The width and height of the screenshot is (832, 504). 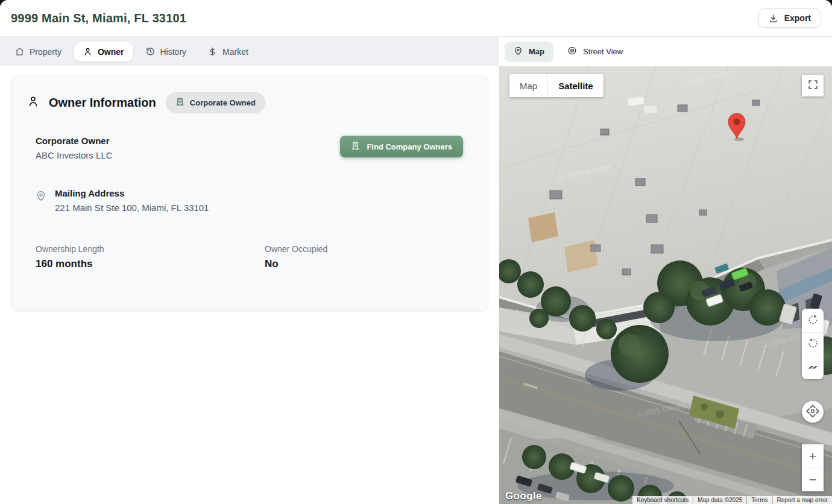 What do you see at coordinates (235, 52) in the screenshot?
I see `tab-label: Market` at bounding box center [235, 52].